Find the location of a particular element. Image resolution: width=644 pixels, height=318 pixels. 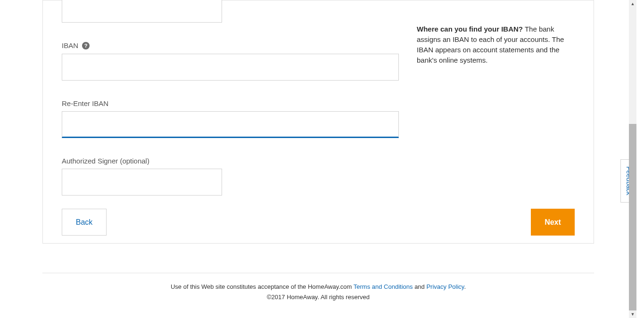

footer-prefix: Use of this Web site constitutes accepta… is located at coordinates (262, 286).